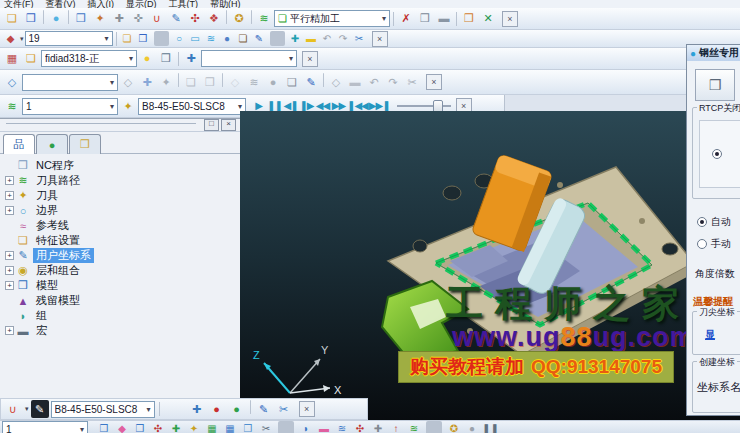 The image size is (740, 433). Describe the element at coordinates (104, 427) in the screenshot. I see `view-blue-icon: ❒` at that location.